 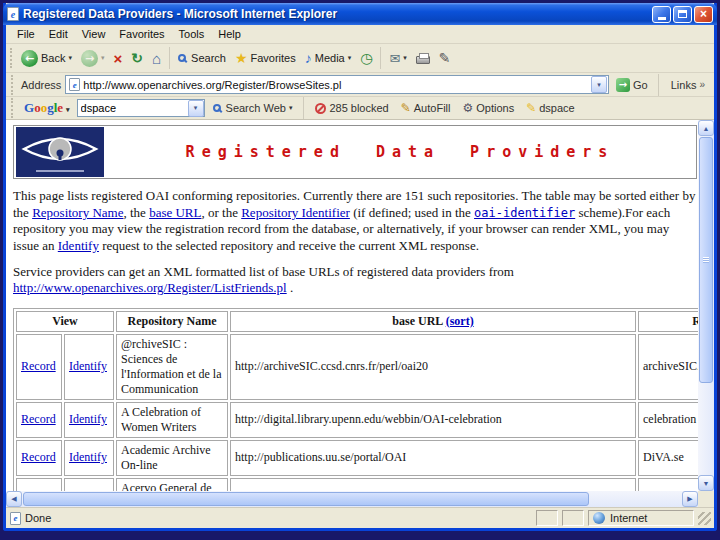 What do you see at coordinates (78, 246) in the screenshot?
I see `identify-request-link: Identify` at bounding box center [78, 246].